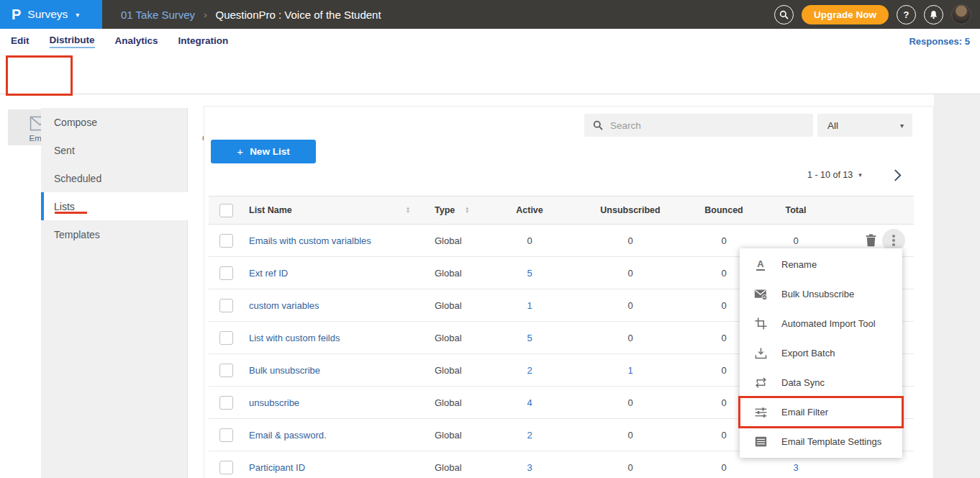 The image size is (980, 478). What do you see at coordinates (490, 73) in the screenshot?
I see `distribute-toolbar: Email Embed Share Community $ Audience` at bounding box center [490, 73].